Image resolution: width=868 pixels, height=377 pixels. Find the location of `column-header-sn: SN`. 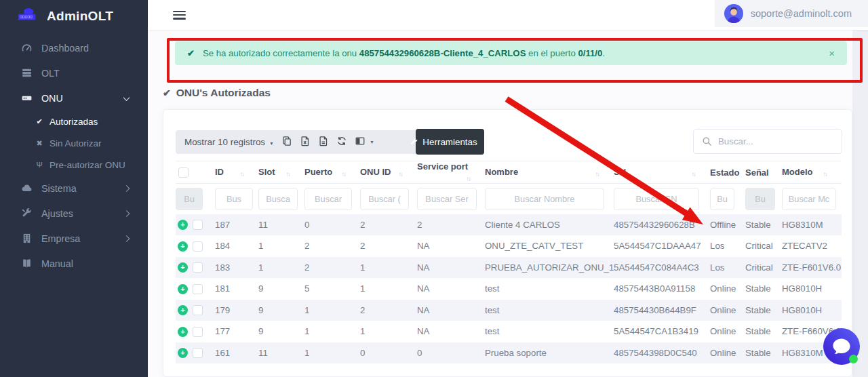

column-header-sn: SN is located at coordinates (662, 172).